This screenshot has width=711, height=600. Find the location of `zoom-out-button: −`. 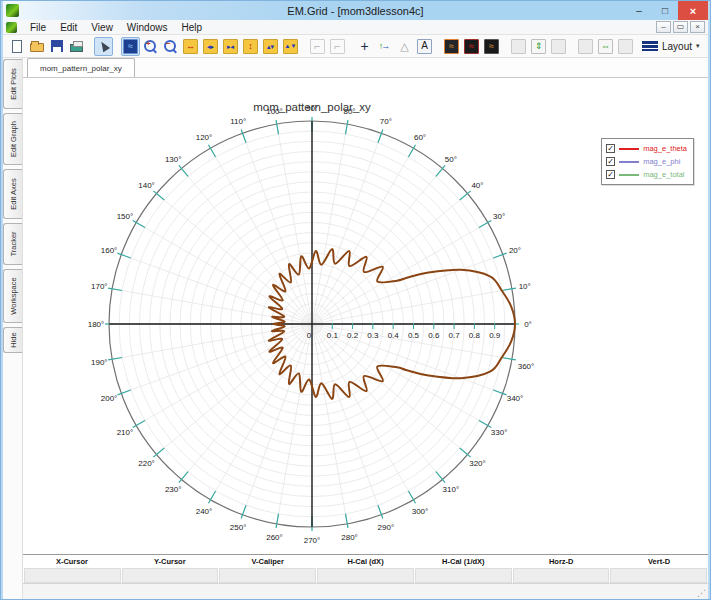

zoom-out-button: − is located at coordinates (170, 46).